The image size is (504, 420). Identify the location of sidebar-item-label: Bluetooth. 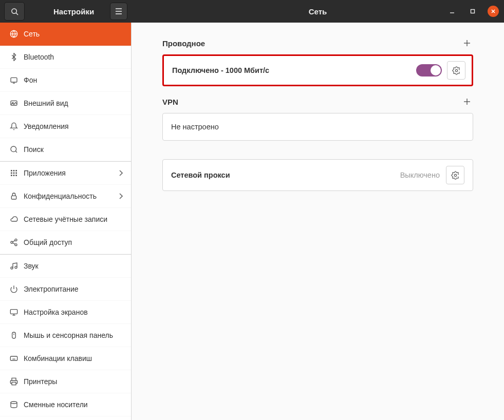
(39, 57).